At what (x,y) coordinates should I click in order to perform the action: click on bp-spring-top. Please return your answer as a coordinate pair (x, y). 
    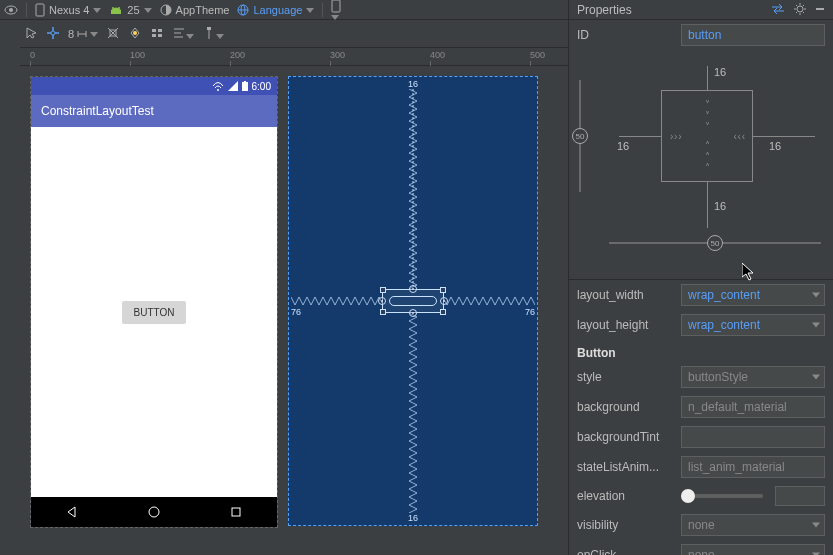
    Looking at the image, I should click on (413, 189).